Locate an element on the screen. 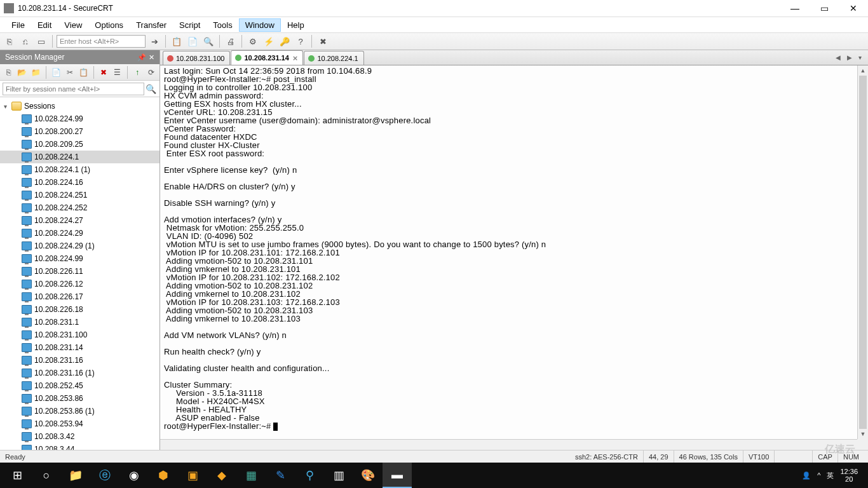 This screenshot has width=868, height=488. session-item: 10.208.226.11 is located at coordinates (80, 271).